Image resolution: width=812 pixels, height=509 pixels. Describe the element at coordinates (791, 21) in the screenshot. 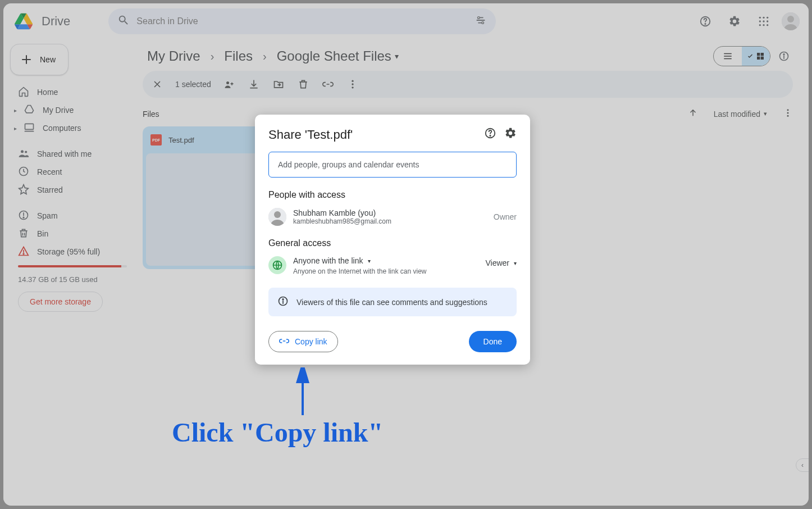

I see `account-avatar` at that location.